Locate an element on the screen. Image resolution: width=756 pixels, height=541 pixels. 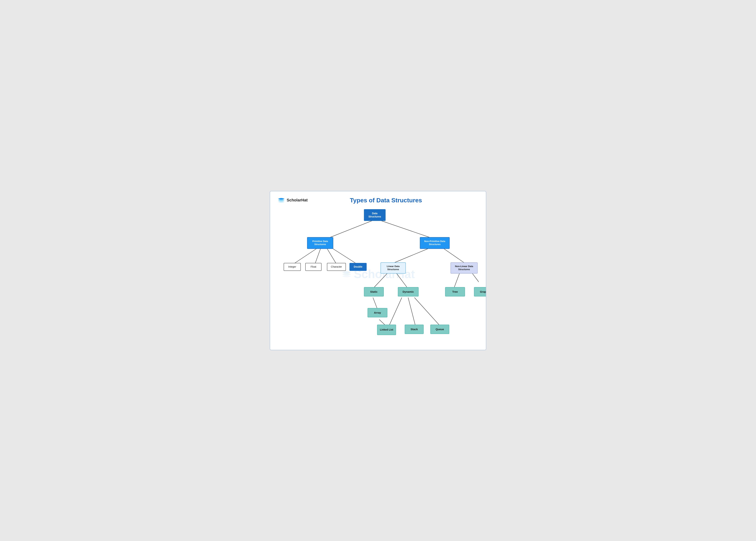
node-primitive: Primitive Data Structures is located at coordinates (320, 243).